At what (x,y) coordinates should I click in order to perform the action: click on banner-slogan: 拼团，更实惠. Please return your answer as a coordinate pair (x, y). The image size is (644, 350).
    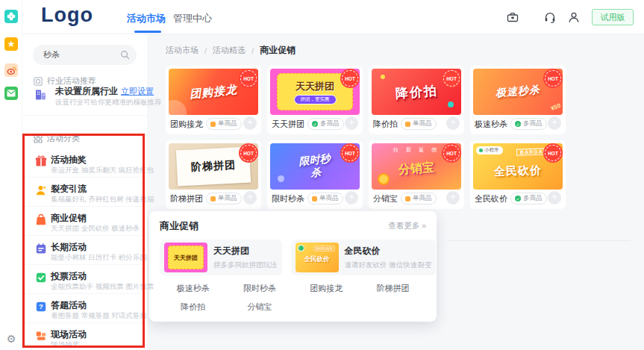
    Looking at the image, I should click on (315, 100).